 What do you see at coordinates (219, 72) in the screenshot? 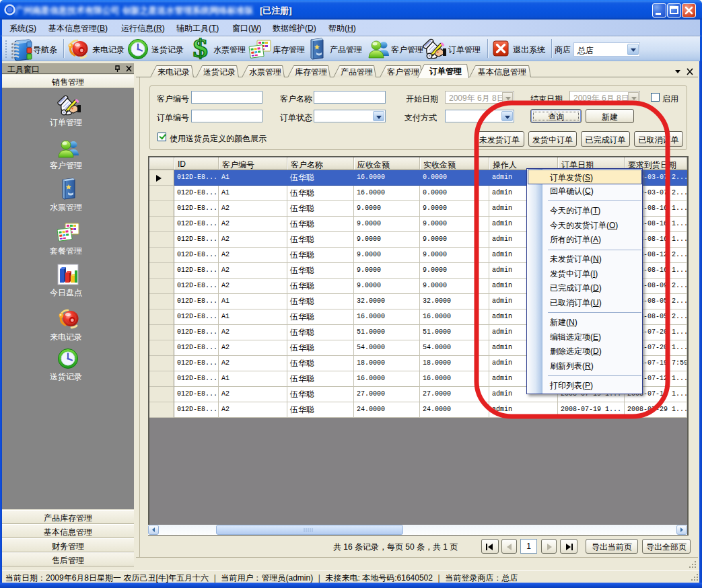
I see `svg-text: 送货记录` at bounding box center [219, 72].